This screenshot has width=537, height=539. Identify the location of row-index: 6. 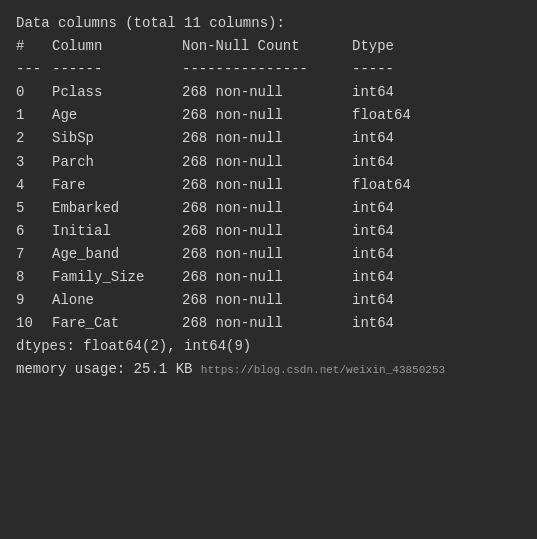
(34, 232).